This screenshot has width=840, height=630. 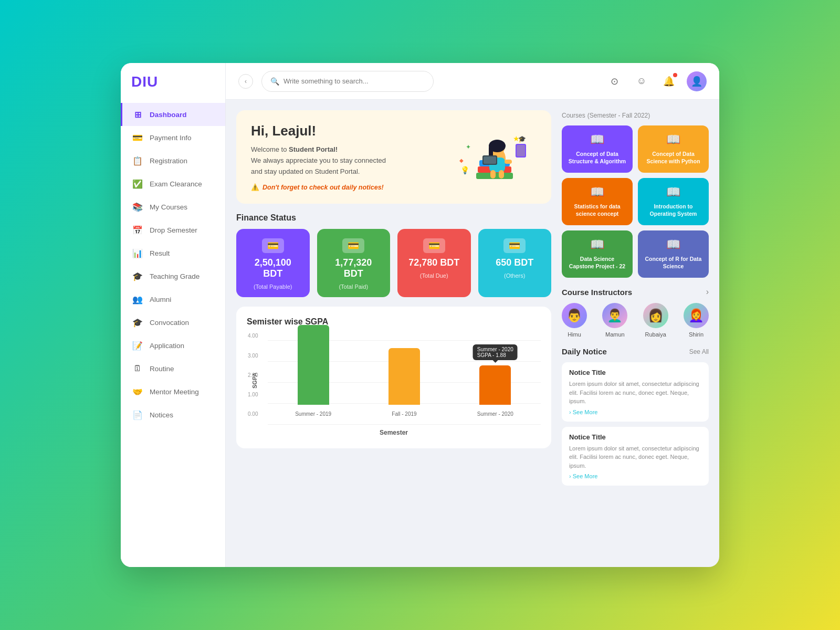 What do you see at coordinates (161, 299) in the screenshot?
I see `sidebar-label-alumni: Alumni` at bounding box center [161, 299].